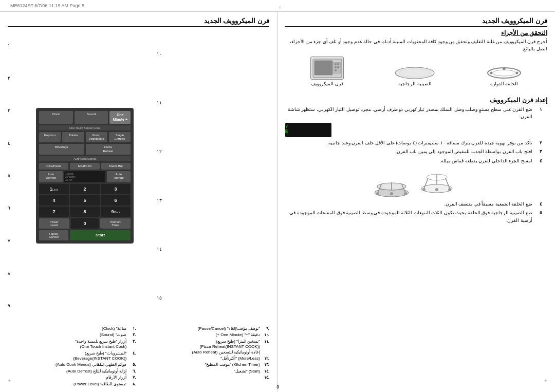 The height and width of the screenshot is (392, 555). Describe the element at coordinates (154, 103) in the screenshot. I see `lbl-l11: ١١` at that location.